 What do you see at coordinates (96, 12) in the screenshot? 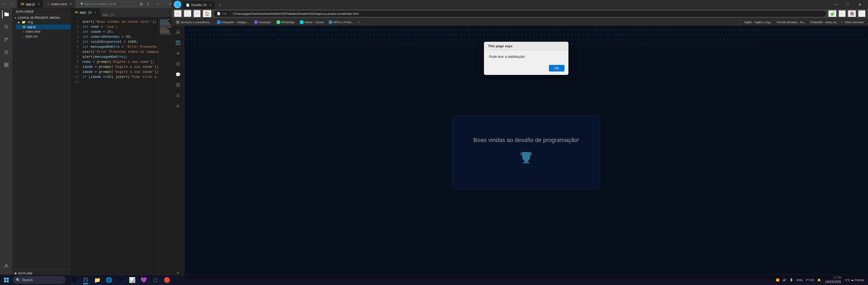
I see `editor-tab-close: ✕` at bounding box center [96, 12].